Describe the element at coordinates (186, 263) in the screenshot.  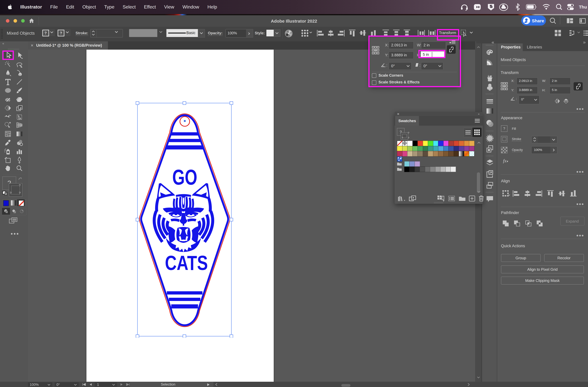
I see `svg-text: CATS` at that location.